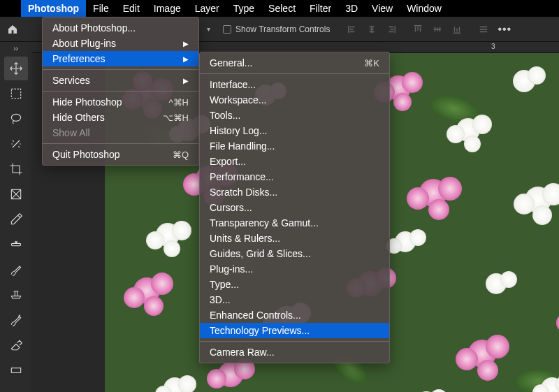 This screenshot has height=392, width=559. Describe the element at coordinates (351, 8) in the screenshot. I see `menu-3d: 3D` at that location.